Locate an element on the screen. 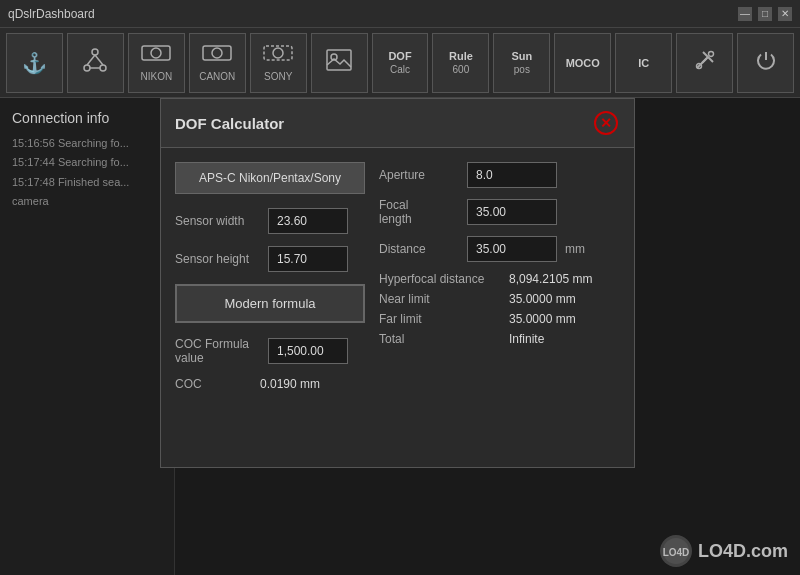 The image size is (800, 575). coc-value: 0.0190 mm is located at coordinates (290, 384).